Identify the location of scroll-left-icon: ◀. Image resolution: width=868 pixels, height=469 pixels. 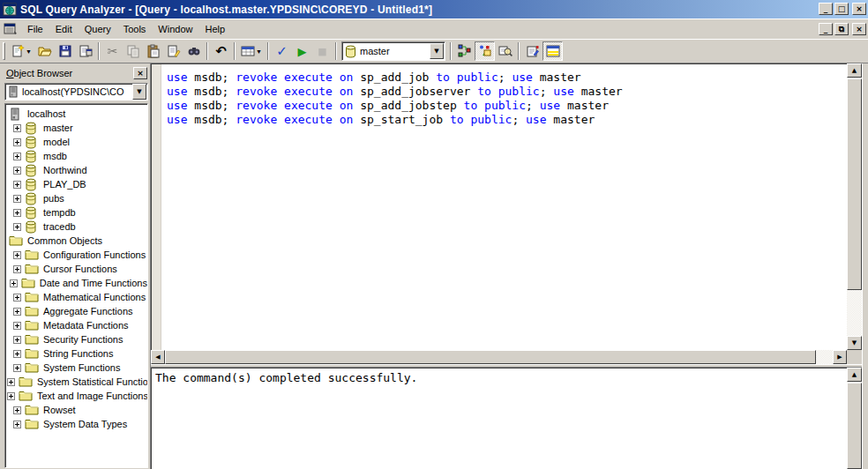
(158, 357).